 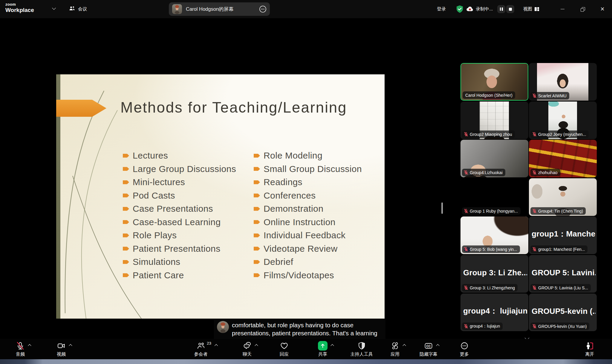 I want to click on participant-tile: Carol Hodgson (She/Her), so click(x=494, y=82).